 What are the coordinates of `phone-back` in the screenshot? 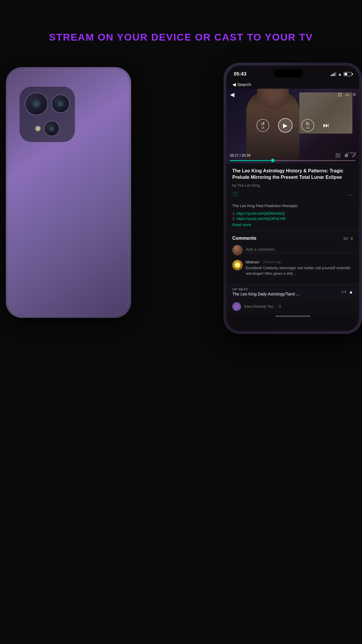 It's located at (68, 192).